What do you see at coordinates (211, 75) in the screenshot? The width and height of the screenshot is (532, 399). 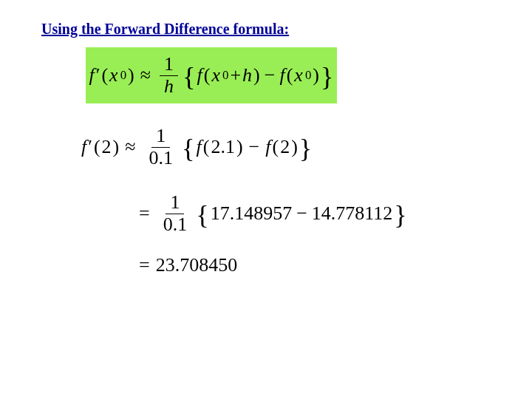 I see `formula-highlight-box: f′(x0) ≈ 1 h { f(x0+h) − f(x0) }` at bounding box center [211, 75].